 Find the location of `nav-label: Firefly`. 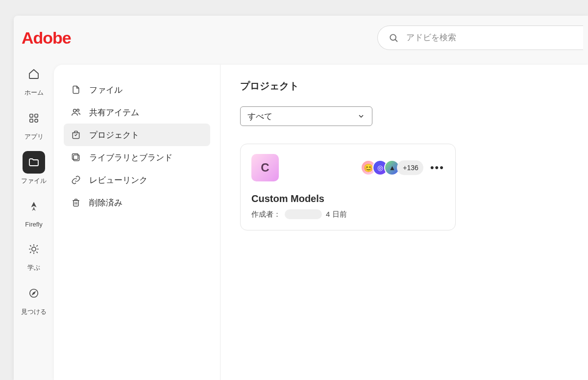

nav-label: Firefly is located at coordinates (33, 225).